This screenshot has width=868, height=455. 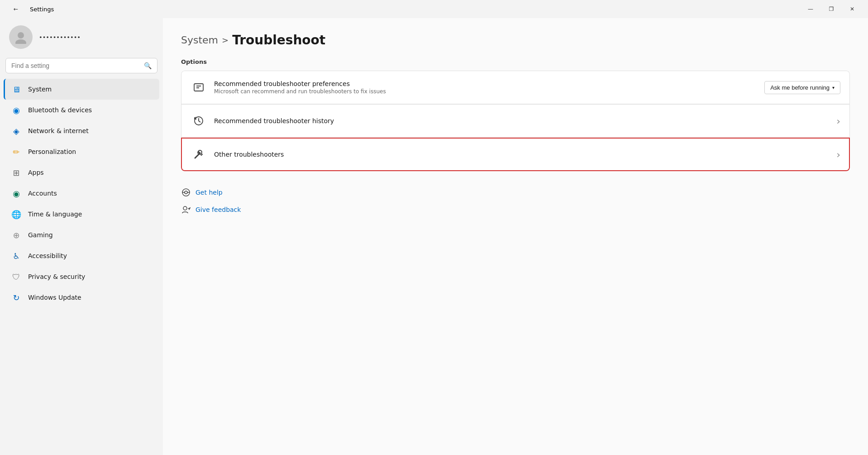 I want to click on network-icon: ◈, so click(x=16, y=131).